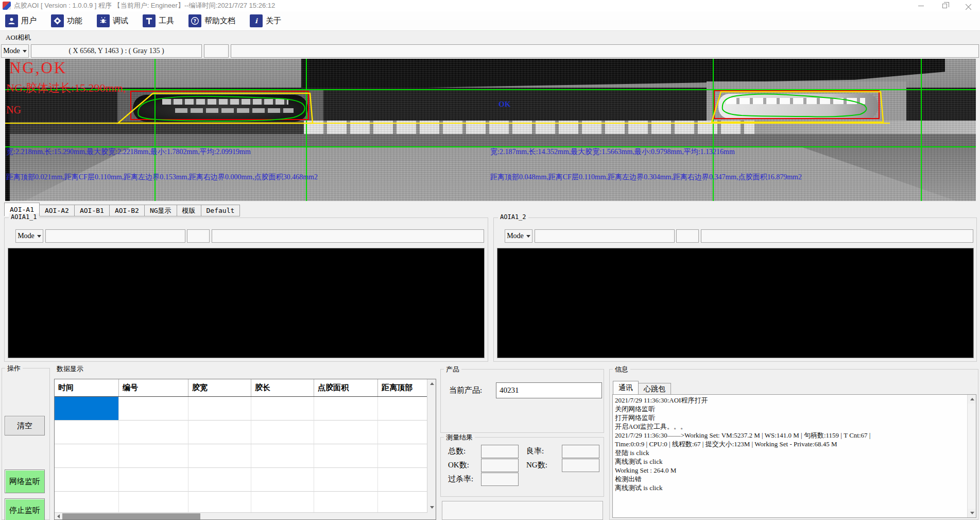  I want to click on horizontal-scroll-thumb, so click(131, 516).